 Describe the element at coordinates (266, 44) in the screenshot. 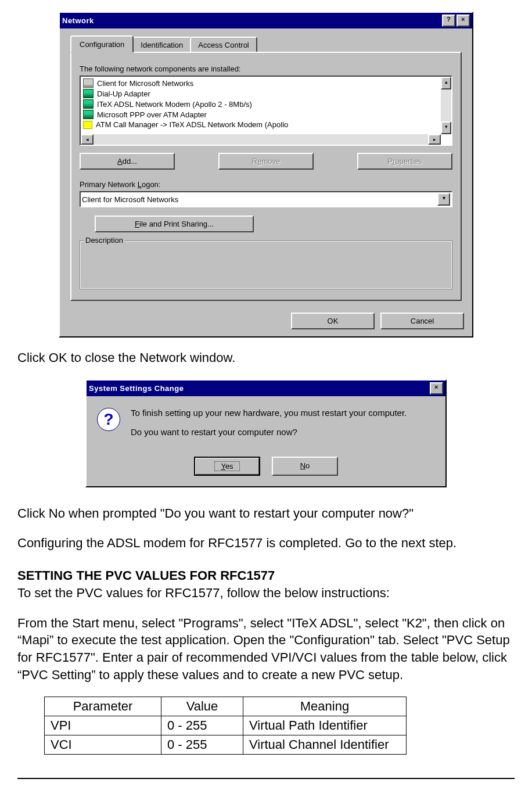

I see `tab-strip: Configuration Identification Access Cont…` at that location.